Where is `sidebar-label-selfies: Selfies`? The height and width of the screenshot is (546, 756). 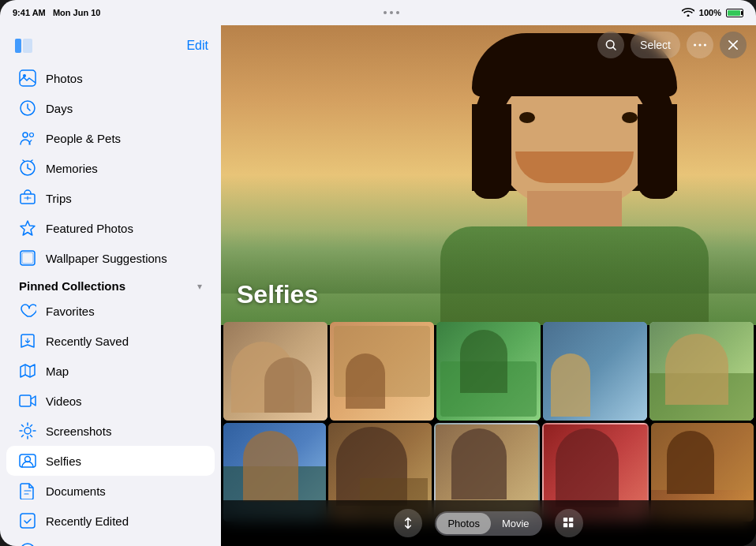
sidebar-label-selfies: Selfies is located at coordinates (63, 461).